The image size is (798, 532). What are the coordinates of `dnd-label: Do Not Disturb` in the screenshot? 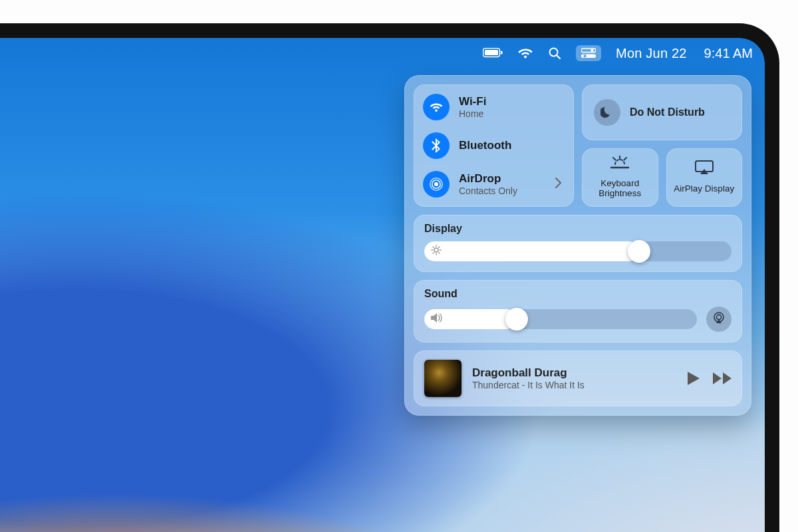 It's located at (668, 112).